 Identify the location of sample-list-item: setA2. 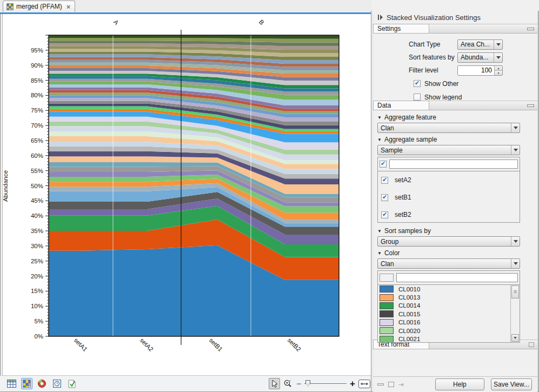
(449, 180).